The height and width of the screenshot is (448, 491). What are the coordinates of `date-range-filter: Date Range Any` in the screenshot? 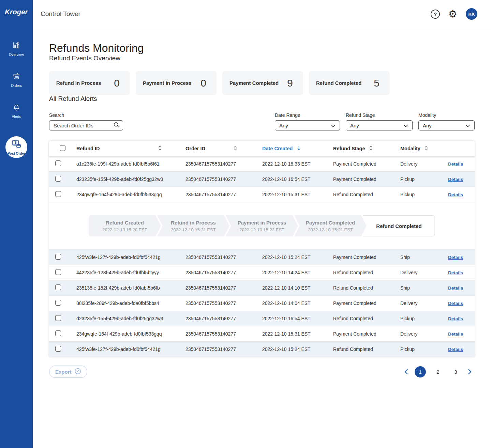 It's located at (308, 121).